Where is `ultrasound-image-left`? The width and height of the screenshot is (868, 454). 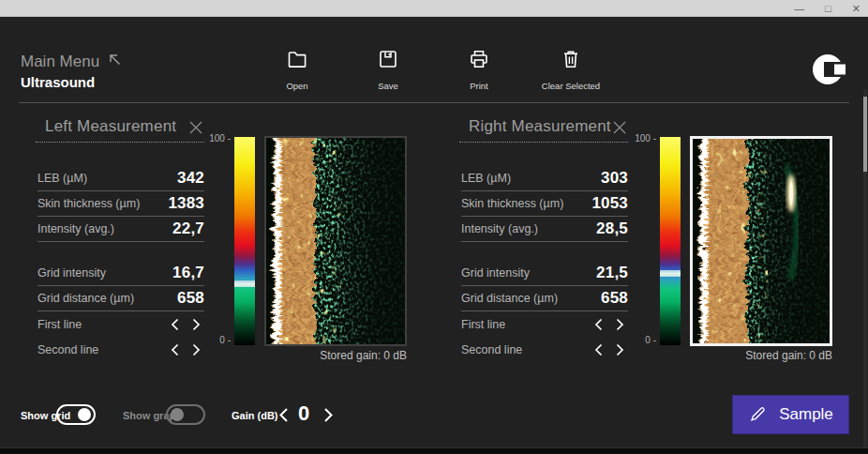 ultrasound-image-left is located at coordinates (336, 241).